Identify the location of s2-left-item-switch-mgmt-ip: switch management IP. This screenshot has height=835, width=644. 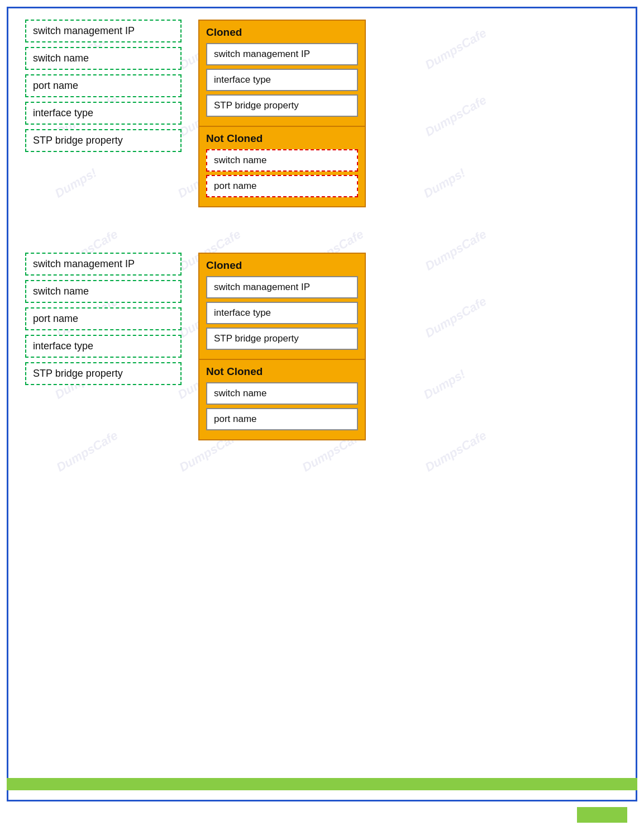
(103, 264).